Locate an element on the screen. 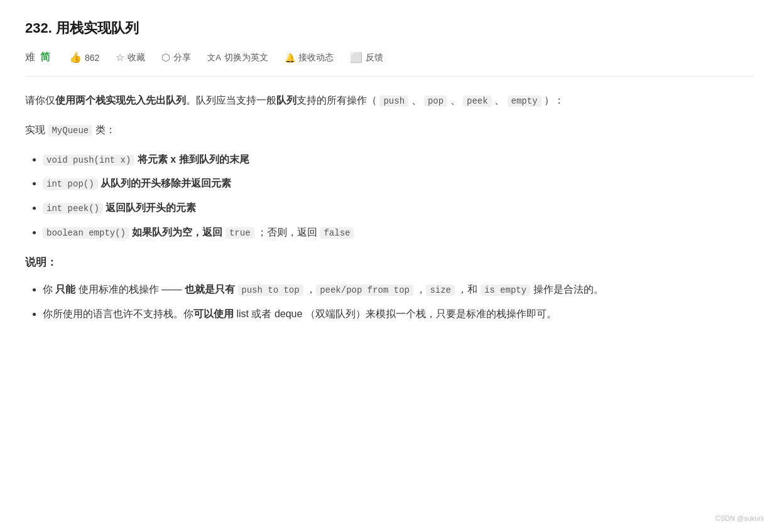 Image resolution: width=779 pixels, height=532 pixels. op-pop: pop is located at coordinates (436, 101).